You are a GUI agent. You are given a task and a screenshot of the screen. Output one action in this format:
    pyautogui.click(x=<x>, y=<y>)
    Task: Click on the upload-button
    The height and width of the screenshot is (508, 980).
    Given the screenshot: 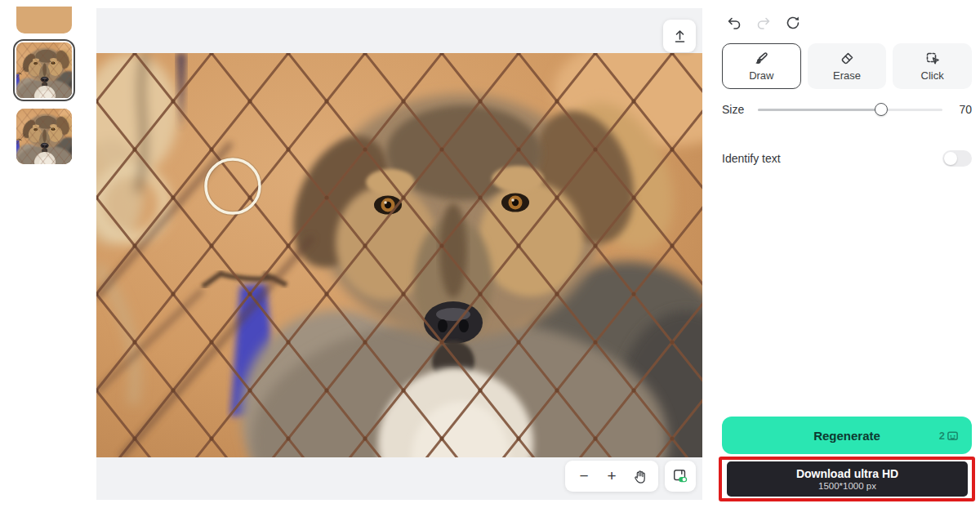 What is the action you would take?
    pyautogui.click(x=679, y=36)
    